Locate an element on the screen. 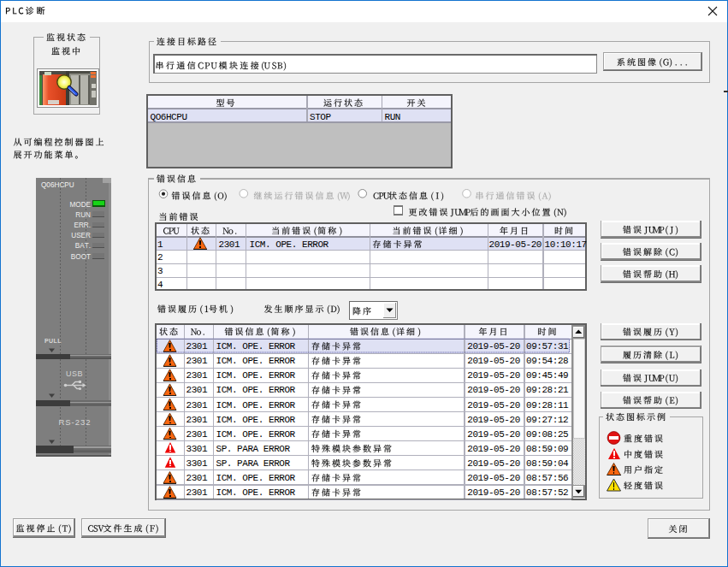 The width and height of the screenshot is (728, 567). svg-text: BOOT is located at coordinates (80, 257).